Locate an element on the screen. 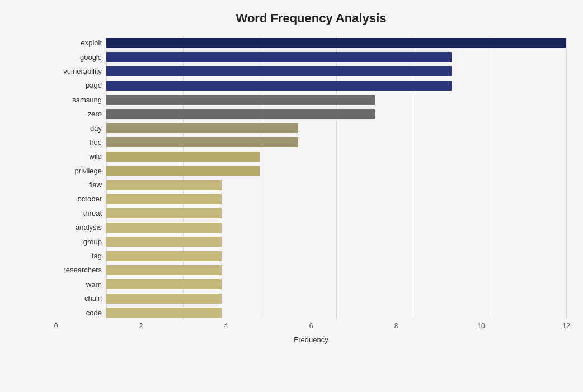  y-label-chain: chain is located at coordinates (79, 299).